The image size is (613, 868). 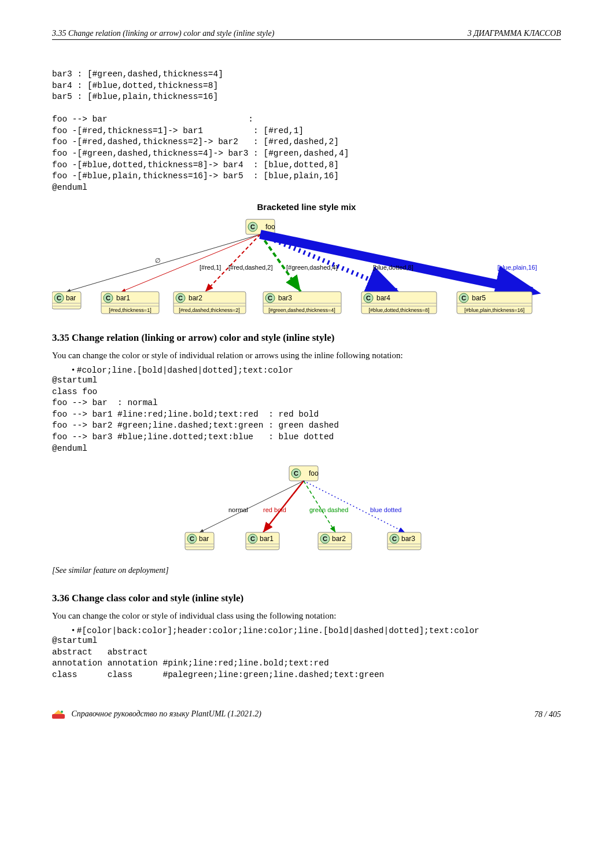 I want to click on code-block-prev: bar3 : [#green,dashed,thickness=4] bar4 …, so click(x=306, y=131).